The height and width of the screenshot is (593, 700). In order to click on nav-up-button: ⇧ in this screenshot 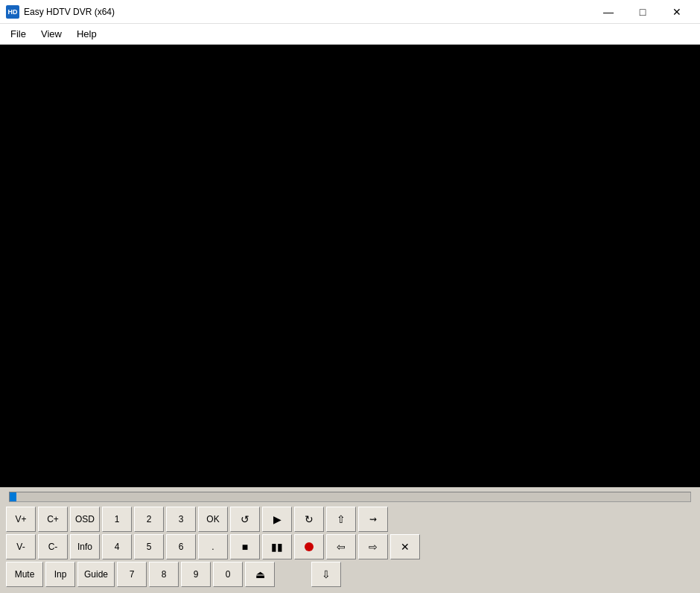, I will do `click(341, 519)`.